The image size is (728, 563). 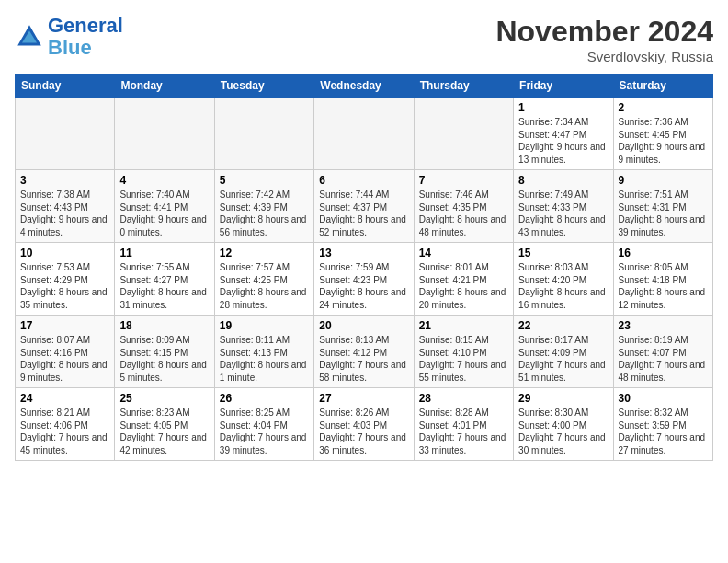 What do you see at coordinates (364, 86) in the screenshot?
I see `day-of-week-header: Wednesday` at bounding box center [364, 86].